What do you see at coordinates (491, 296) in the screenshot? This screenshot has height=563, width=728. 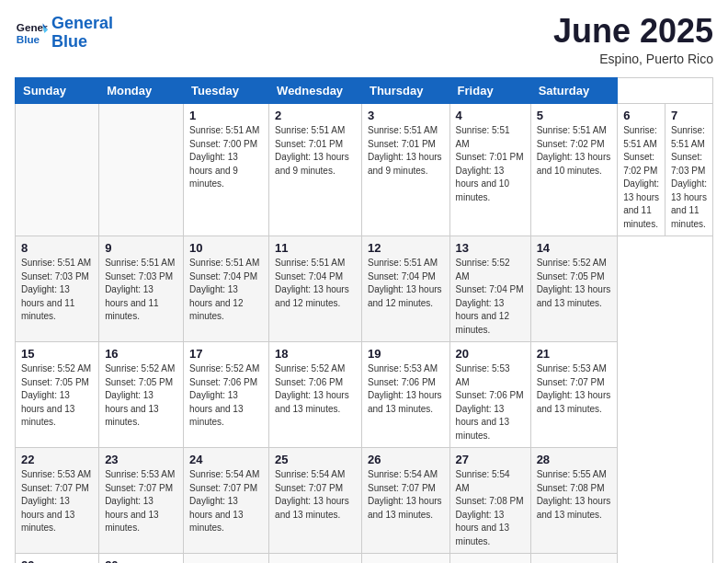 I see `day-info: Sunrise: 5:52 AMSunset: 7:04 PMDaylight:…` at bounding box center [491, 296].